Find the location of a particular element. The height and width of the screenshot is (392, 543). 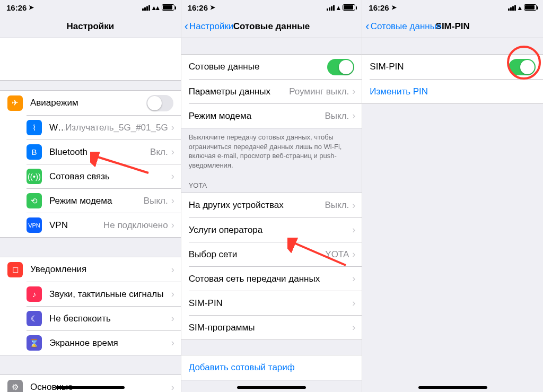

row-simpin-toggle: SIM-PIN is located at coordinates (453, 67).